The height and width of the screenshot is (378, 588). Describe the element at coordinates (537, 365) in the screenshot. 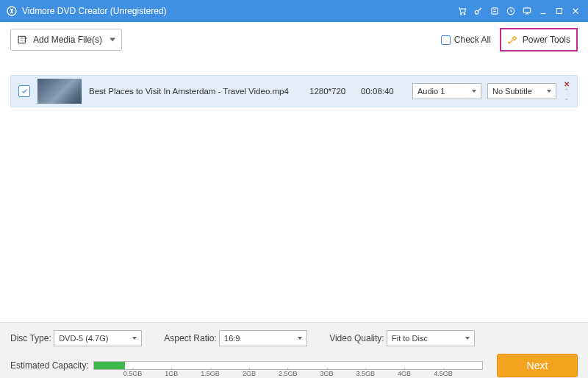

I see `next-button: Next` at that location.